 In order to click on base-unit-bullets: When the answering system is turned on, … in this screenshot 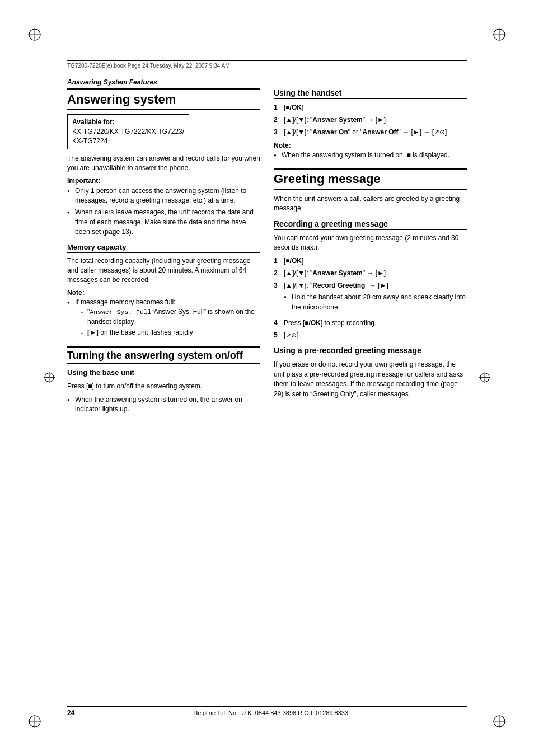, I will do `click(163, 405)`.